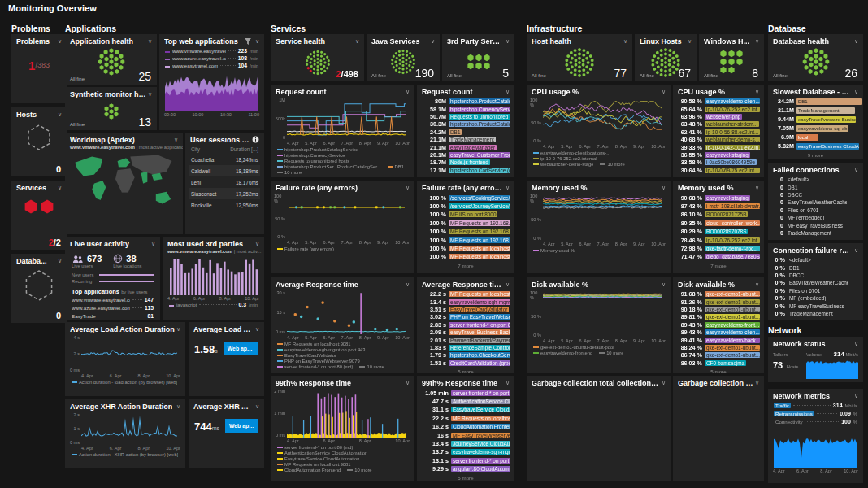 This screenshot has width=868, height=488. Describe the element at coordinates (816, 202) in the screenshot. I see `tile-failed-connections: Failed connections∨ 0<default>0DB10DBCC0…` at that location.